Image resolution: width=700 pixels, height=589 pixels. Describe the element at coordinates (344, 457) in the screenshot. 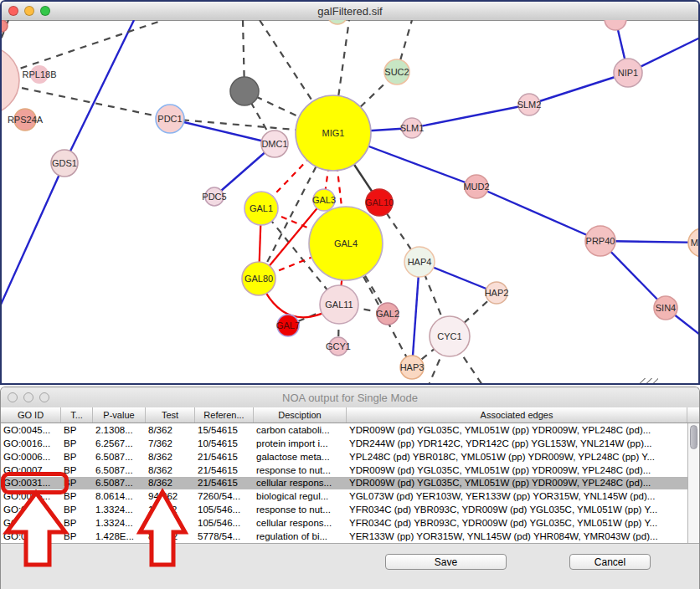

I see `table-row: GO:0006...BP6.5087...8/36221/54615galact…` at that location.